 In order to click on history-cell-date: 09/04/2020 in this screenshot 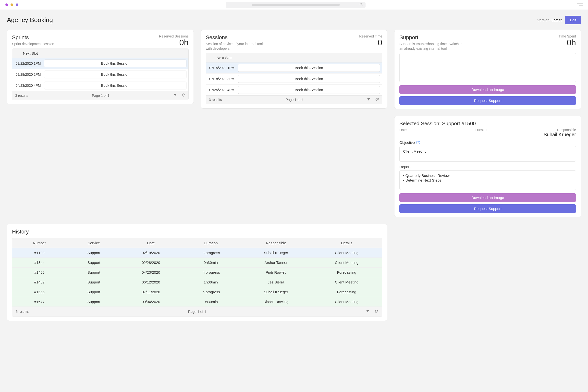, I will do `click(151, 302)`.